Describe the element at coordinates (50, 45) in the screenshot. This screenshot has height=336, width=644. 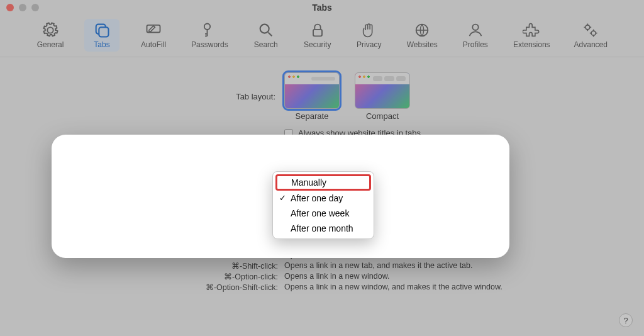
I see `toolbar-label: General` at that location.